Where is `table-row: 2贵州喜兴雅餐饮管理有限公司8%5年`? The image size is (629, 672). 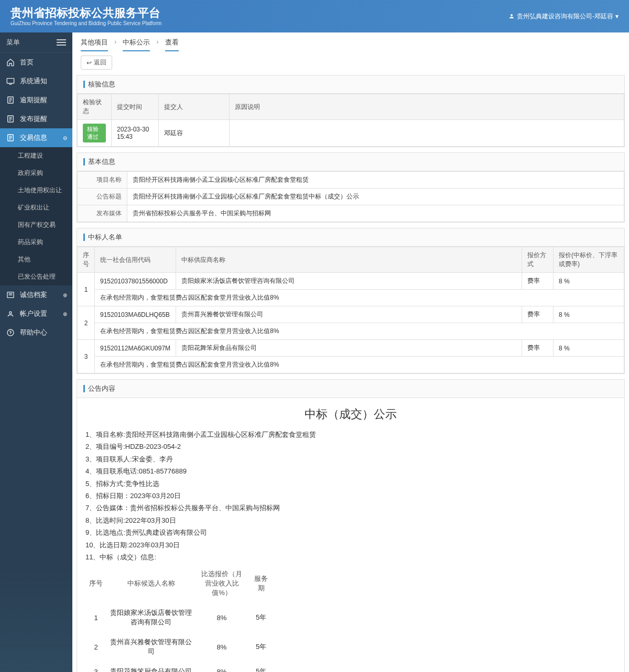
table-row: 2贵州喜兴雅餐饮管理有限公司8%5年 is located at coordinates (180, 647).